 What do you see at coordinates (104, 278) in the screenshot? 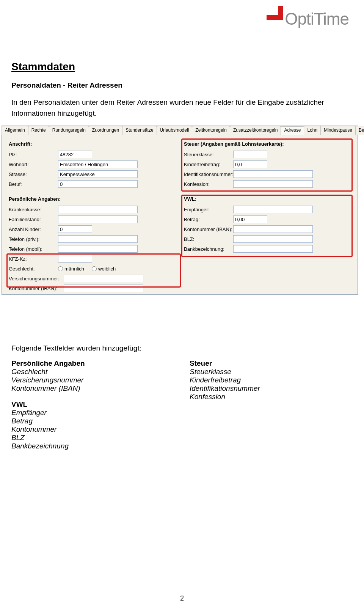
I see `versicherungsnummer-field` at bounding box center [104, 278].